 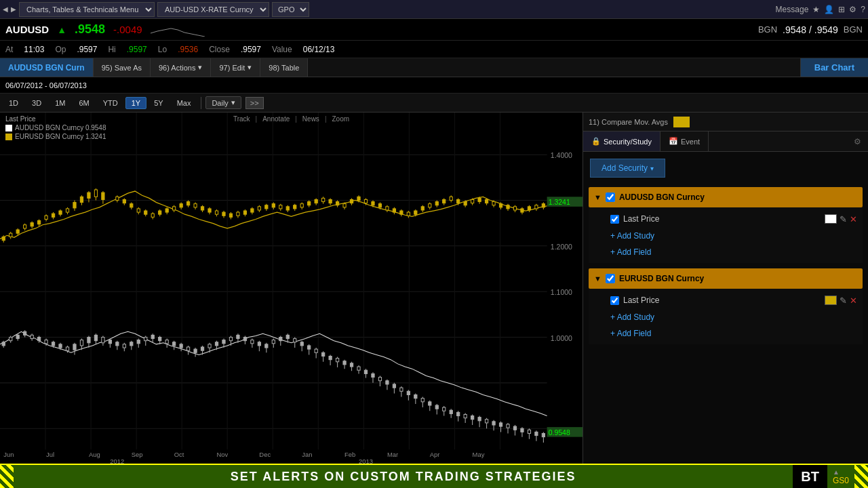 What do you see at coordinates (685, 141) in the screenshot?
I see `tab-event: 📅 Event` at bounding box center [685, 141].